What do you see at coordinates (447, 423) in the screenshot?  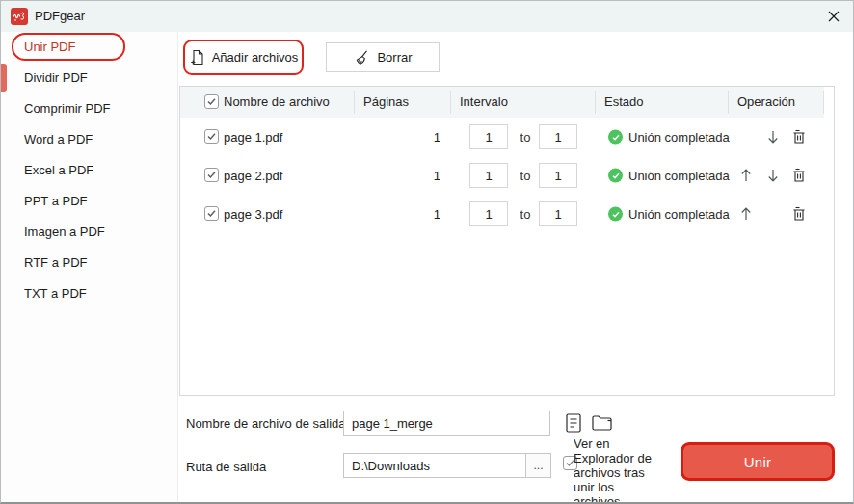 I see `output-filename-input` at bounding box center [447, 423].